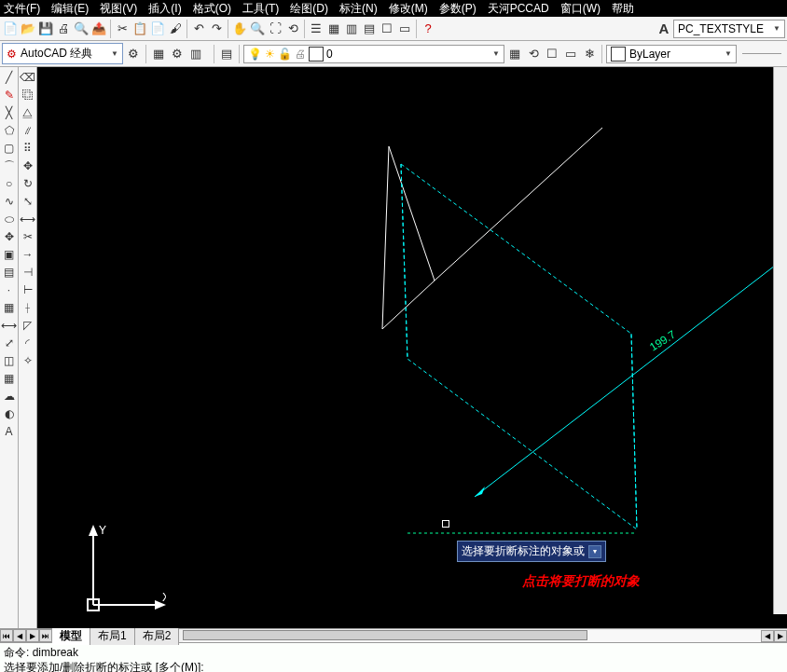 The width and height of the screenshot is (787, 672). I want to click on tab-first-icon: ⏮, so click(7, 636).